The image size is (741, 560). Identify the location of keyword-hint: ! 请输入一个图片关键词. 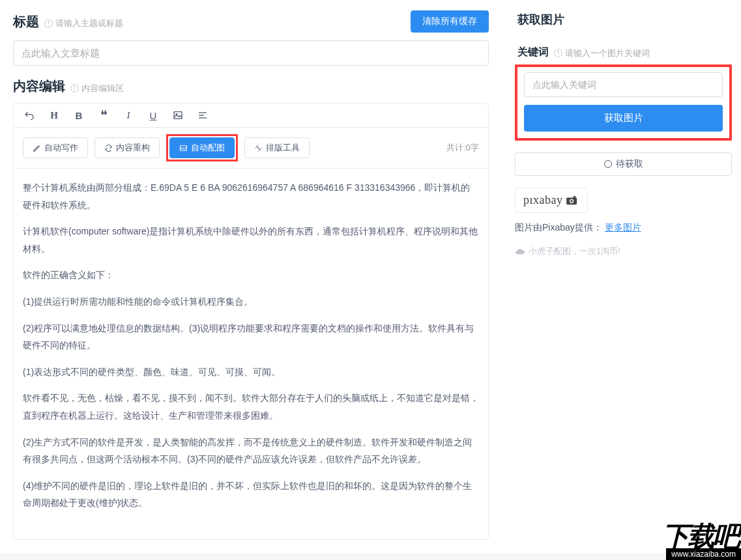
(602, 53).